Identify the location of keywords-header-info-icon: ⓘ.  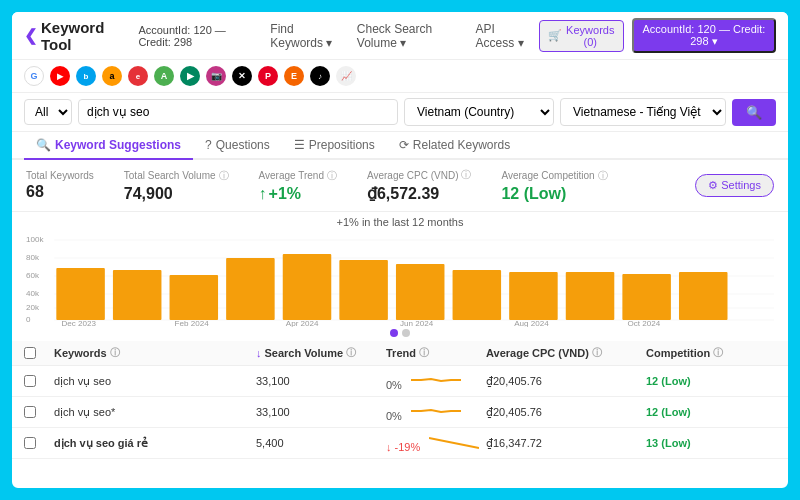
(115, 353).